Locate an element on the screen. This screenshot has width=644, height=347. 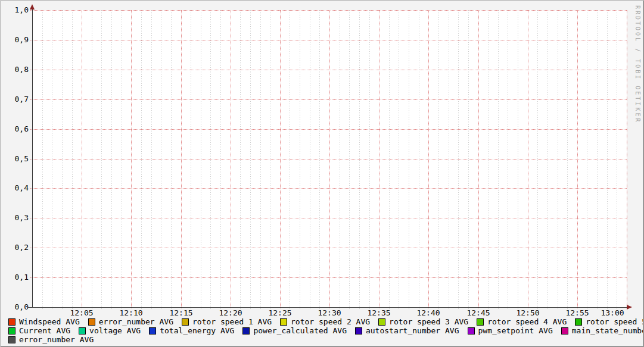
legend-item: main_state_number AVG is located at coordinates (603, 331).